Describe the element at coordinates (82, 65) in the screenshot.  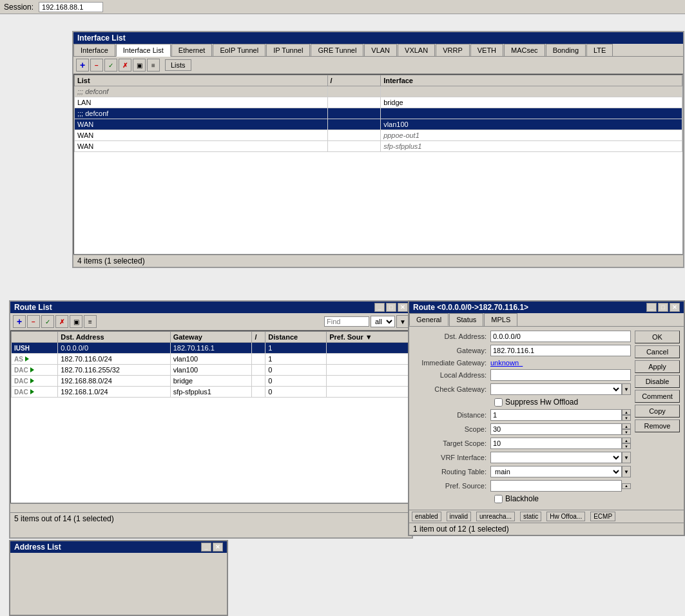
I see `add-button: +` at that location.